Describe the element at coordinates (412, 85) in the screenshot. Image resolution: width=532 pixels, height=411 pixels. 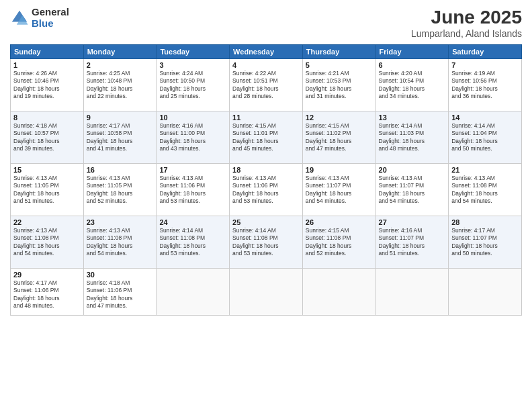
I see `day-info: Sunrise: 4:20 AM Sunset: 10:54 PM Daylig…` at that location.